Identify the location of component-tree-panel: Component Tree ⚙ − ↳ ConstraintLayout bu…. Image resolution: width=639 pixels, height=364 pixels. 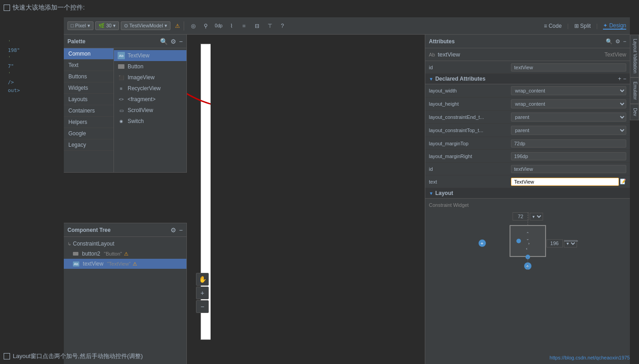
(125, 293).